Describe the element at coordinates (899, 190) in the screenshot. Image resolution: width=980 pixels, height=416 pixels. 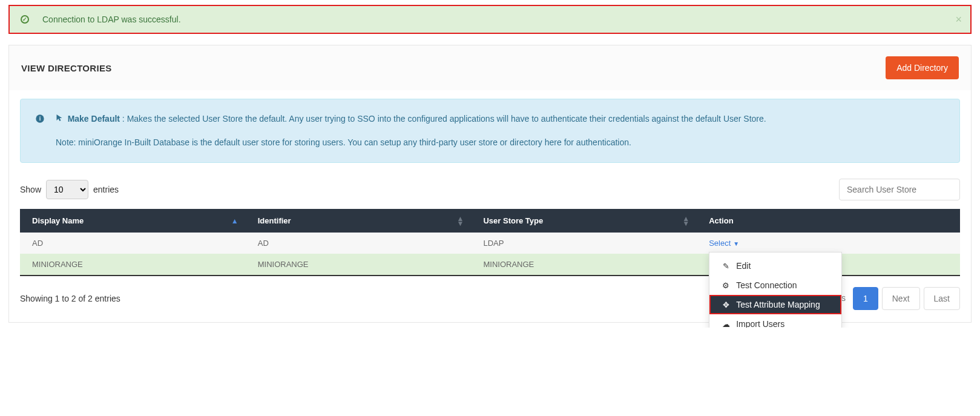
I see `search-input` at that location.